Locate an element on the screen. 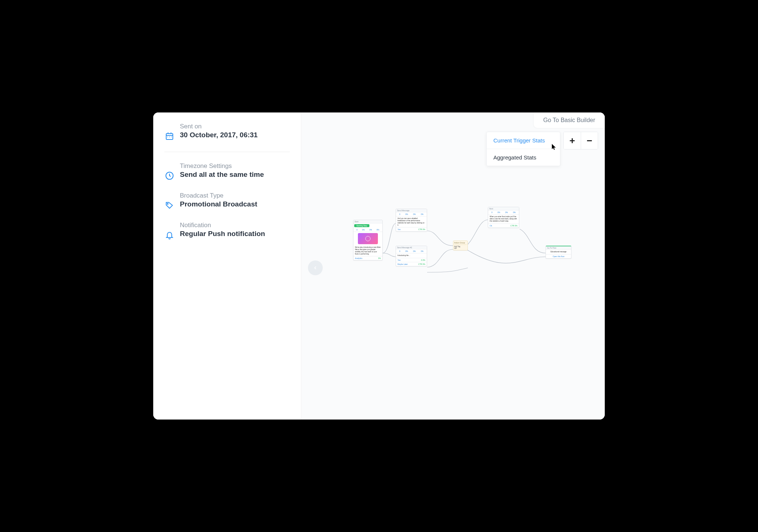 Image resolution: width=758 pixels, height=532 pixels. flow-node-next: Next 00%0%0% When you enter flow inside … is located at coordinates (503, 218).